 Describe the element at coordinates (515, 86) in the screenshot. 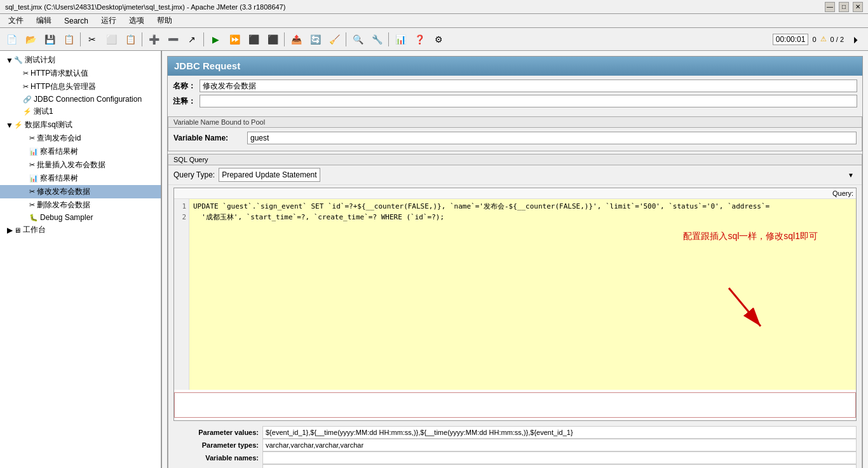

I see `name-row: 名称：` at that location.